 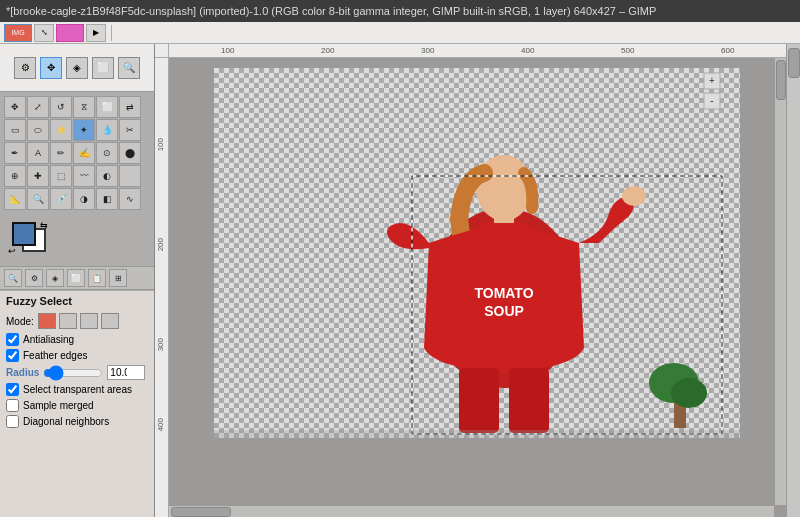 I want to click on tool-move: ✥, so click(x=15, y=107).